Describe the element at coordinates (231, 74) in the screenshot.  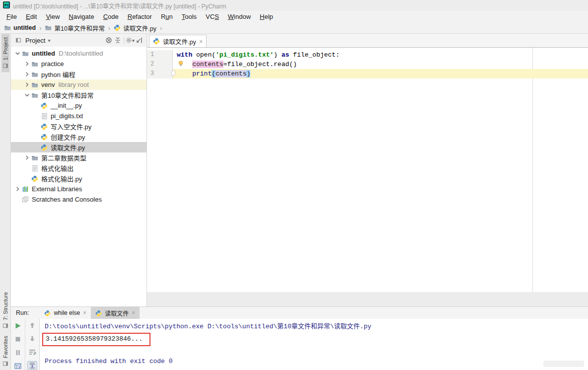
I see `code-token: contents` at that location.